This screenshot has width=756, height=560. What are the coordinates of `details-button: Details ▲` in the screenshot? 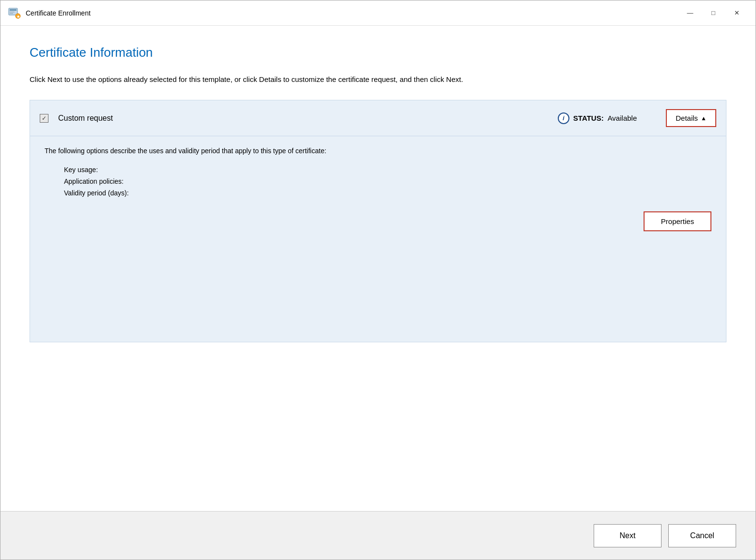 It's located at (691, 118).